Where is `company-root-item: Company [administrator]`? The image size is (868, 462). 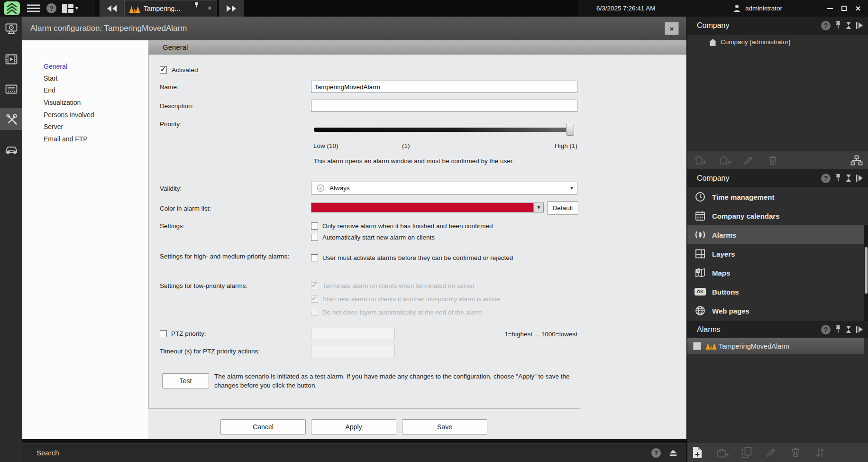 company-root-item: Company [administrator] is located at coordinates (777, 42).